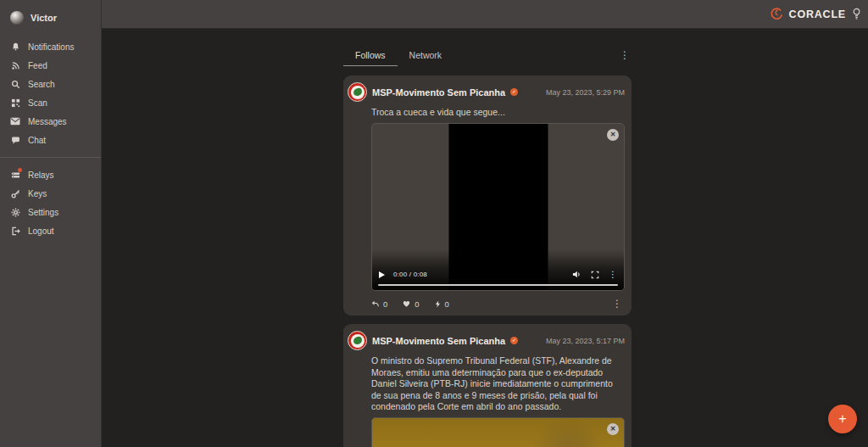  Describe the element at coordinates (51, 203) in the screenshot. I see `sidebar-nav-secondary: Relays Keys Settings Logout` at that location.